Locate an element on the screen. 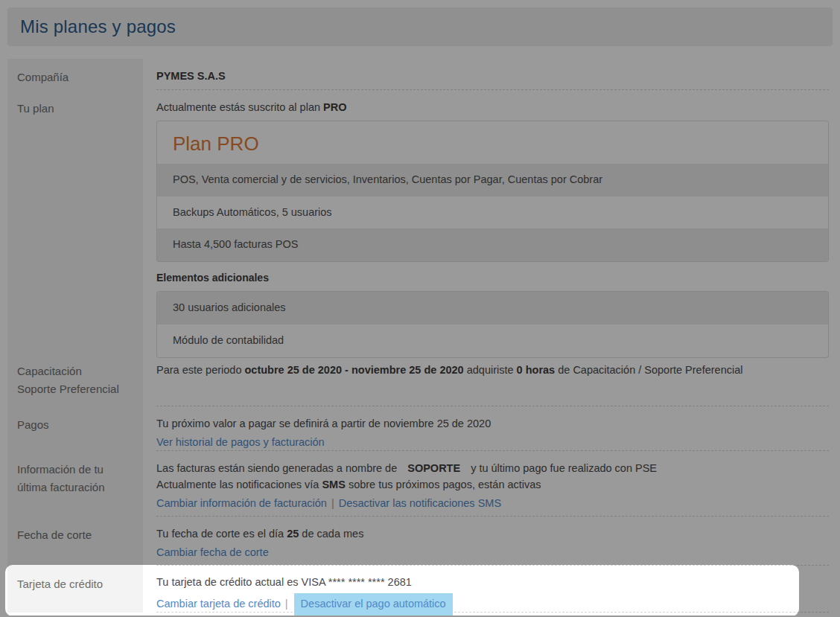  change-cutoff-date-link: Cambiar fecha de corte is located at coordinates (213, 552).